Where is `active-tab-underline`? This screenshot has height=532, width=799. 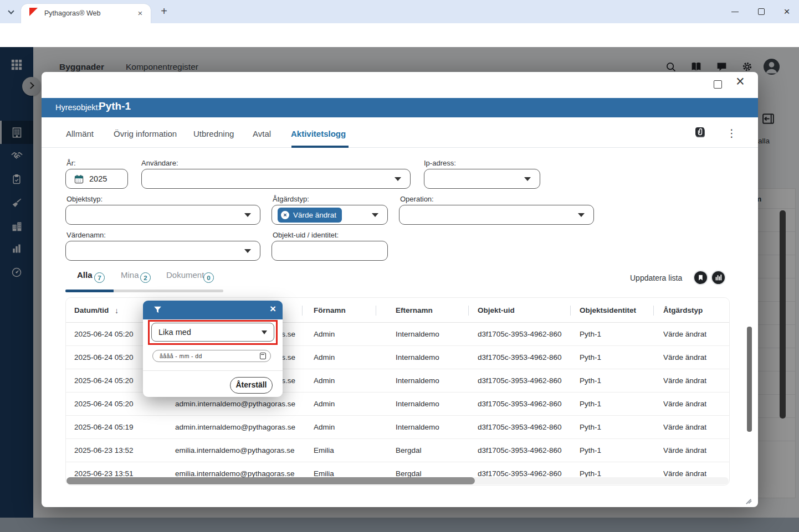 active-tab-underline is located at coordinates (320, 147).